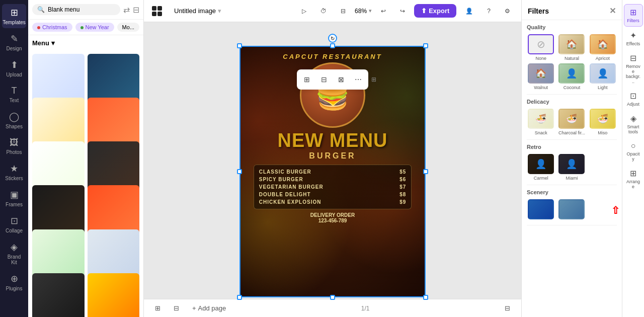 Image resolution: width=644 pixels, height=317 pixels. I want to click on filter-item-coconut: 👤Coconut, so click(572, 76).